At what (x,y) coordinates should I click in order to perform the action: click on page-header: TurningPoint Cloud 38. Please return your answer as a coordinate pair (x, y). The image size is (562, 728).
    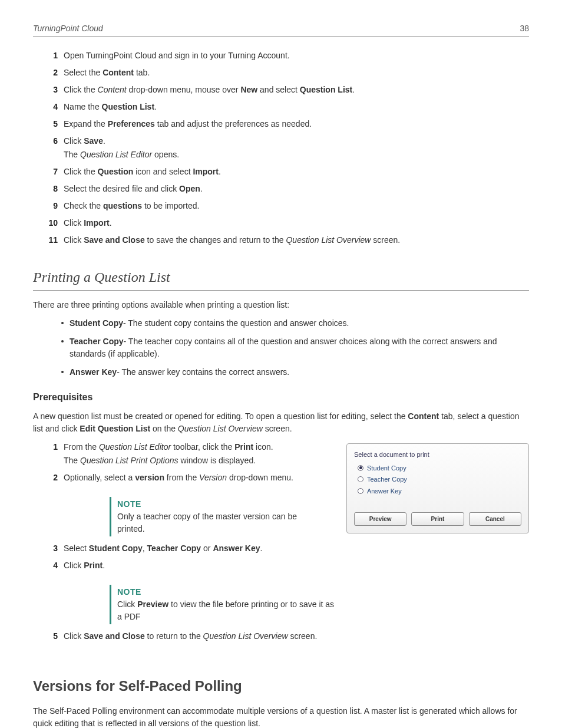
    Looking at the image, I should click on (281, 29).